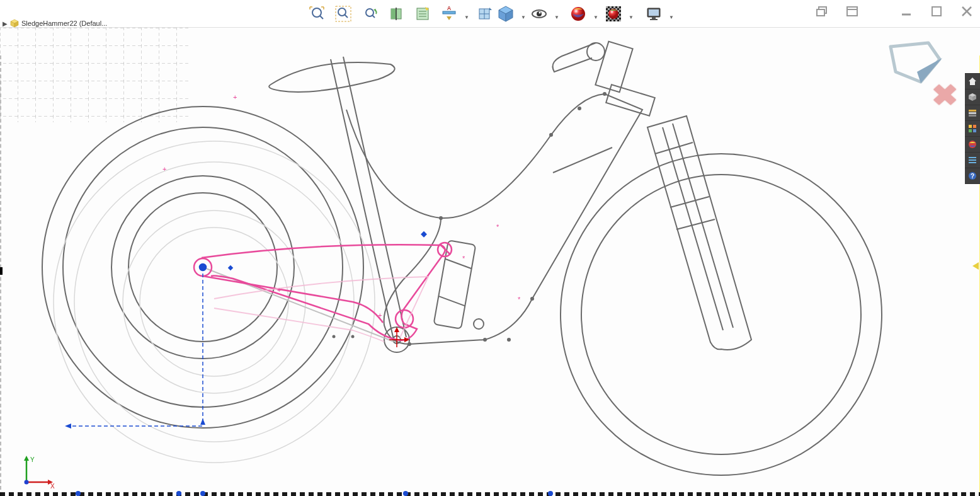 The width and height of the screenshot is (980, 496). What do you see at coordinates (972, 160) in the screenshot?
I see `task-options-button` at bounding box center [972, 160].